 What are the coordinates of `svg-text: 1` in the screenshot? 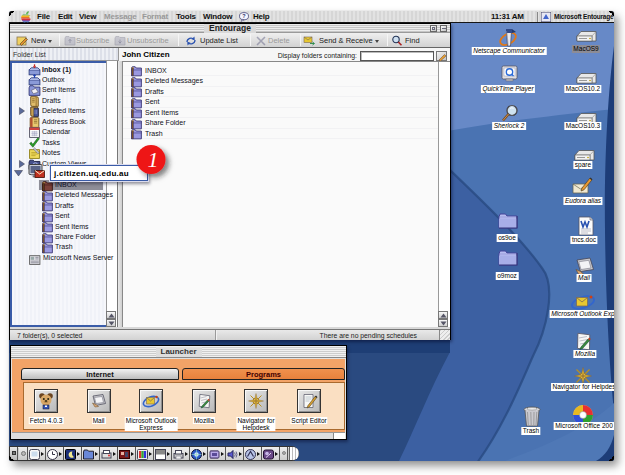 It's located at (154, 160).